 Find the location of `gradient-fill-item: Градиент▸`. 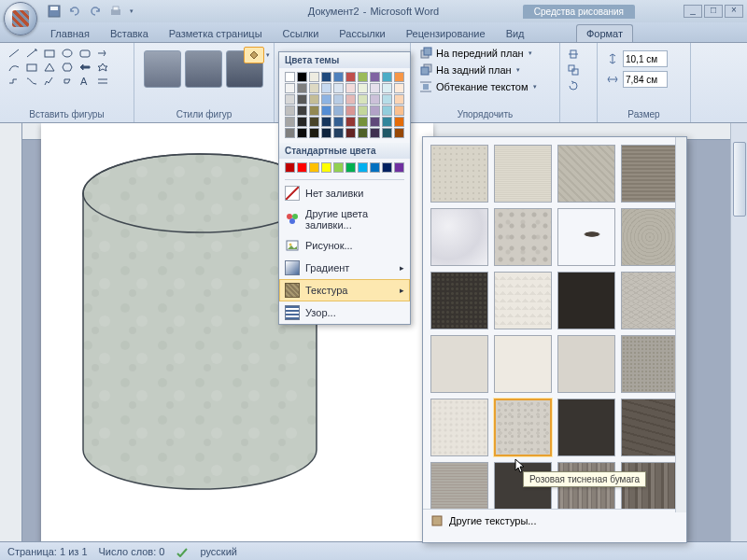

gradient-fill-item: Градиент▸ is located at coordinates (345, 268).